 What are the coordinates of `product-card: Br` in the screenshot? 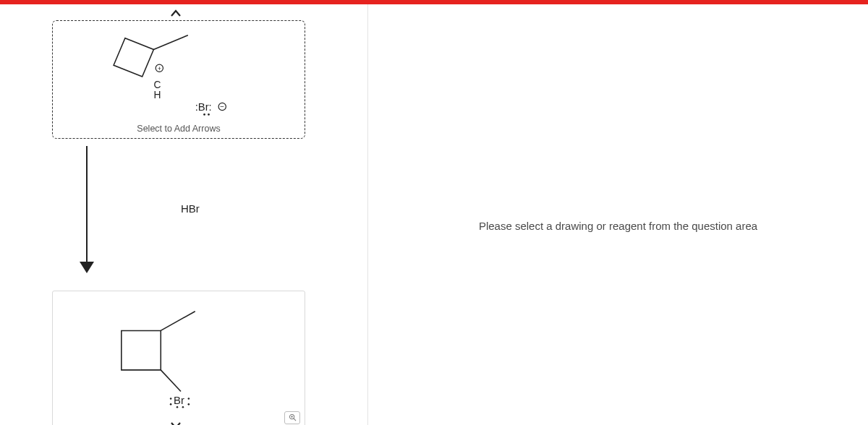 It's located at (179, 358).